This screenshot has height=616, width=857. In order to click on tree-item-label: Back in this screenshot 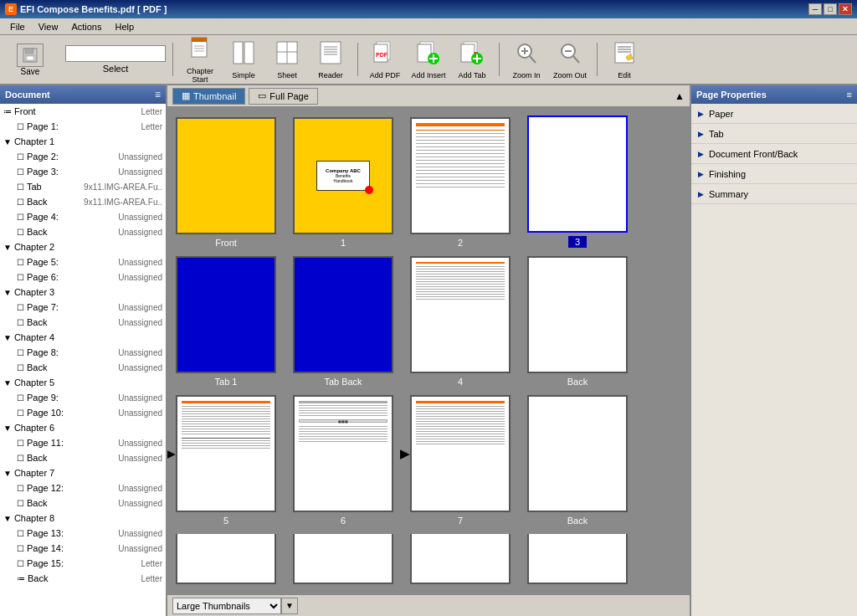, I will do `click(54, 202)`.